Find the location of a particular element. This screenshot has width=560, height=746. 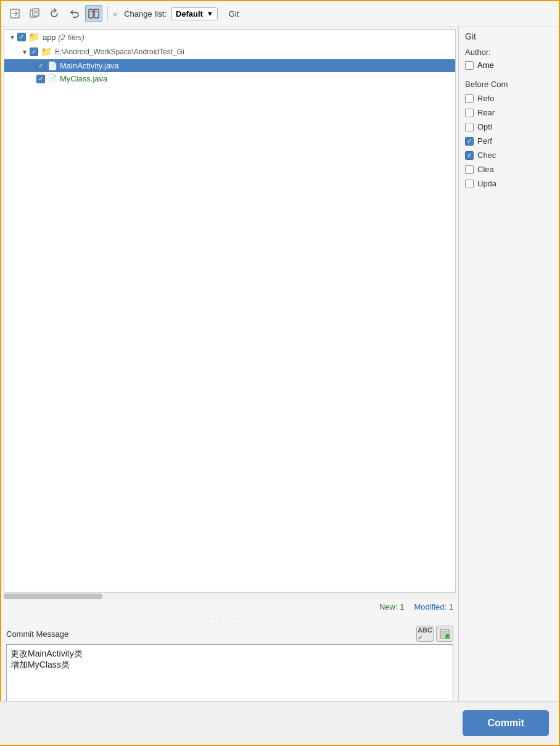

git-section-title: Git is located at coordinates (509, 36).